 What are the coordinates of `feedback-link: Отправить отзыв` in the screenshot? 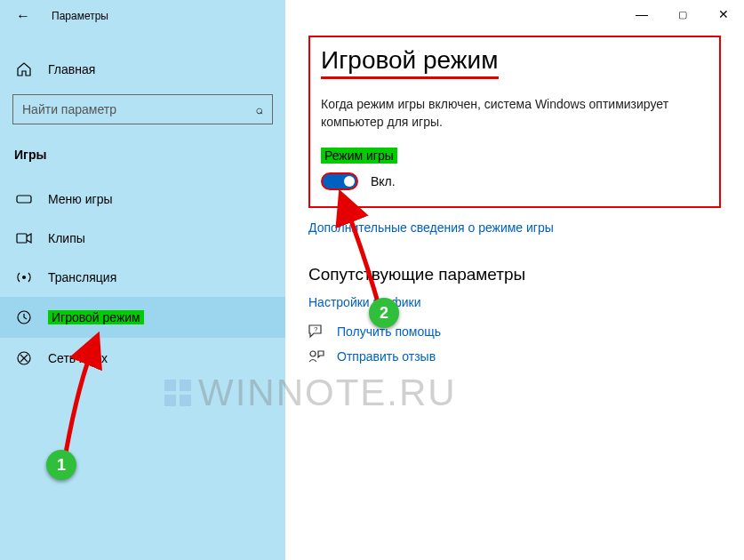 It's located at (386, 356).